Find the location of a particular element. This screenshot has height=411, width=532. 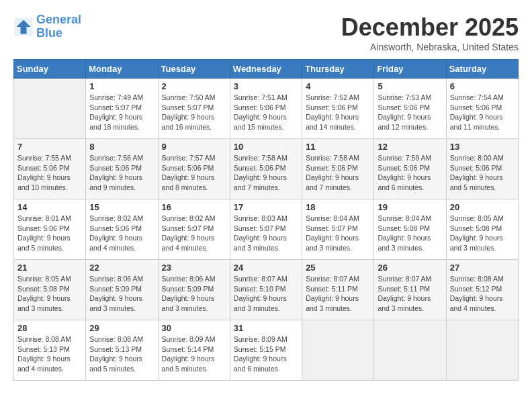

day-cell: 19Sunrise: 8:04 AMSunset: 5:08 PMDayligh… is located at coordinates (410, 230).